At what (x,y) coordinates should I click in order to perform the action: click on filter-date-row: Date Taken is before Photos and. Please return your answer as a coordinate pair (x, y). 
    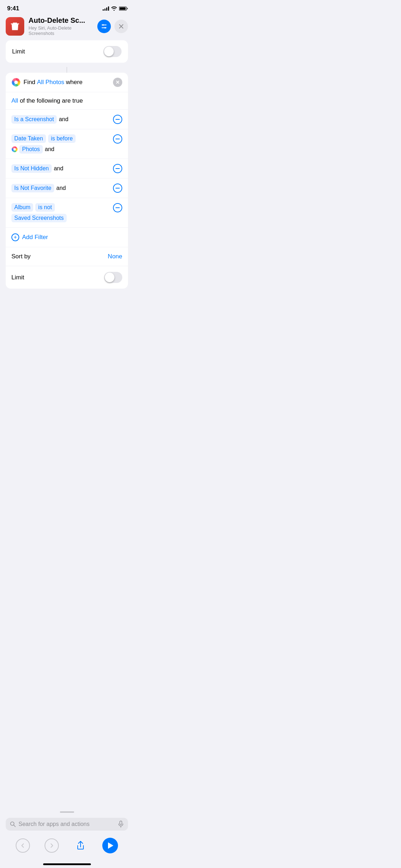
    Looking at the image, I should click on (67, 144).